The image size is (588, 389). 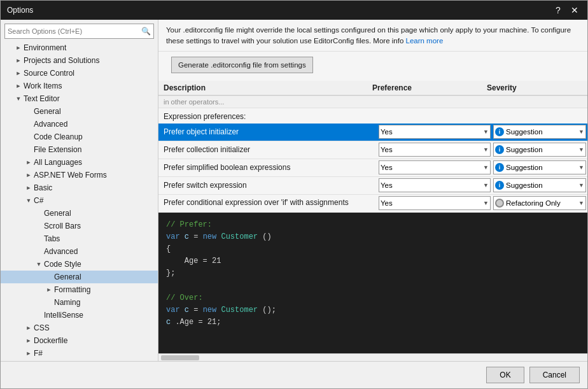 What do you see at coordinates (79, 290) in the screenshot?
I see `sidebar-item-cs-formatting: ► Formatting` at bounding box center [79, 290].